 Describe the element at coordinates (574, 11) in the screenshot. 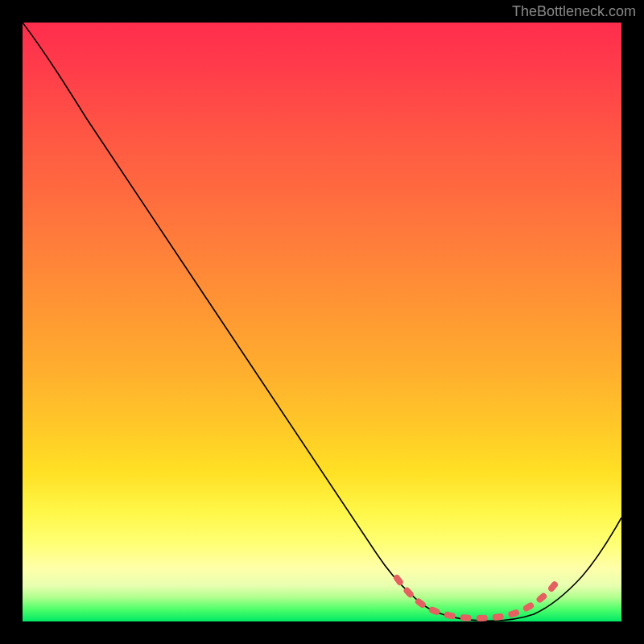

I see `watermark-text: TheBottleneck.com` at that location.